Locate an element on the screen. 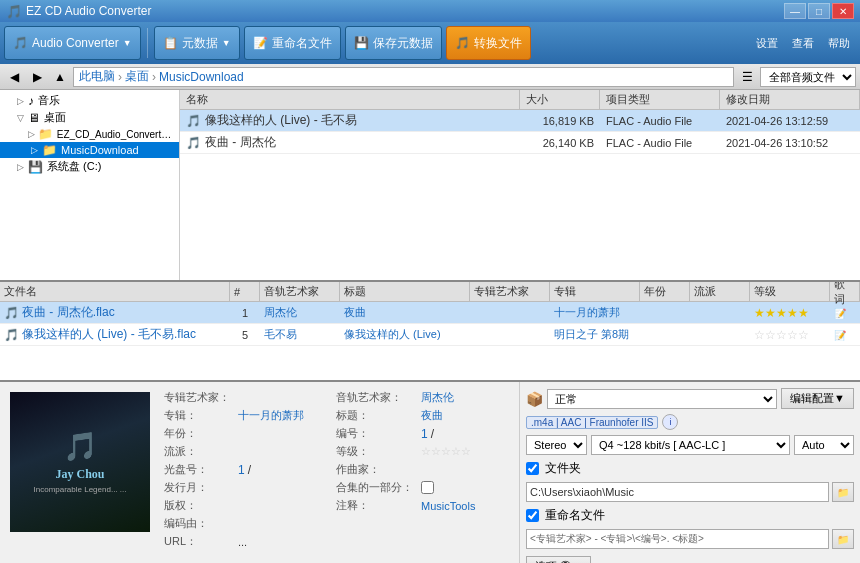  save-btn: 💾 保存元数据 is located at coordinates (394, 43).